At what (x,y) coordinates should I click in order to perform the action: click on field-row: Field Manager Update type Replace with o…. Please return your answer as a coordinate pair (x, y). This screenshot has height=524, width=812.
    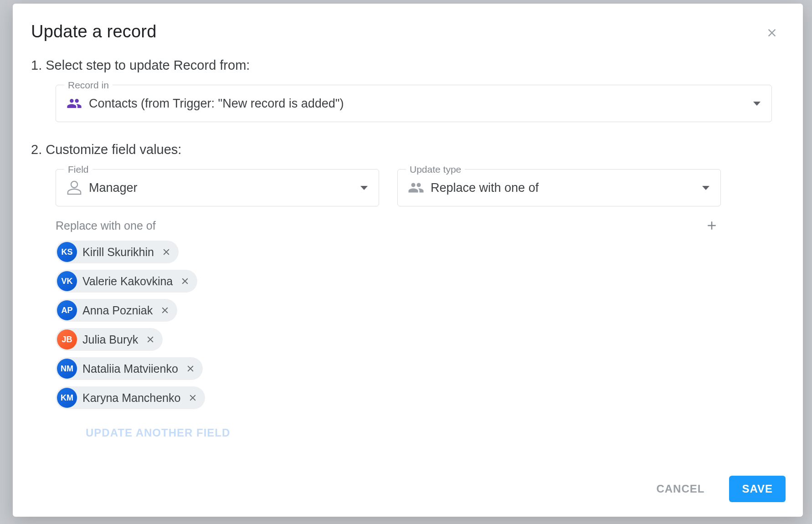
    Looking at the image, I should click on (388, 188).